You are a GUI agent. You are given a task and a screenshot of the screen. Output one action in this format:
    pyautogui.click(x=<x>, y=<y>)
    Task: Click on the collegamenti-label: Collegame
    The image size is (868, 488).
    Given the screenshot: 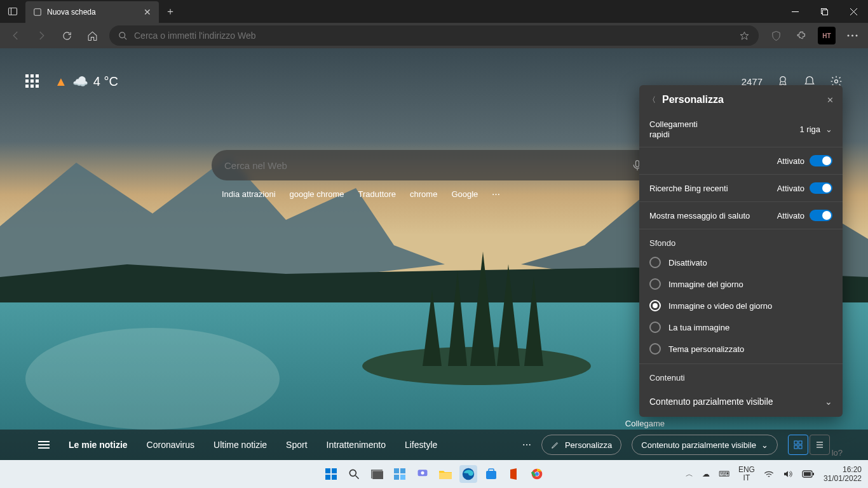 What is the action you would take?
    pyautogui.click(x=645, y=423)
    